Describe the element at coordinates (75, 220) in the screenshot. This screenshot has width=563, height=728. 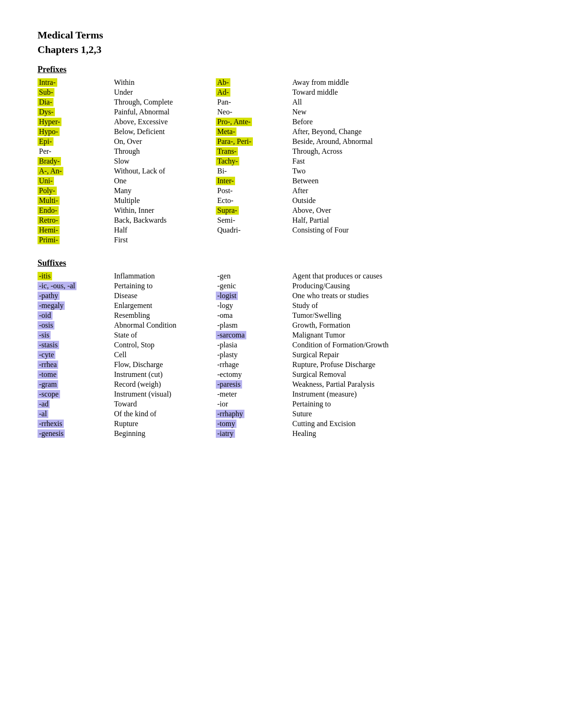
I see `term: Retro-` at that location.